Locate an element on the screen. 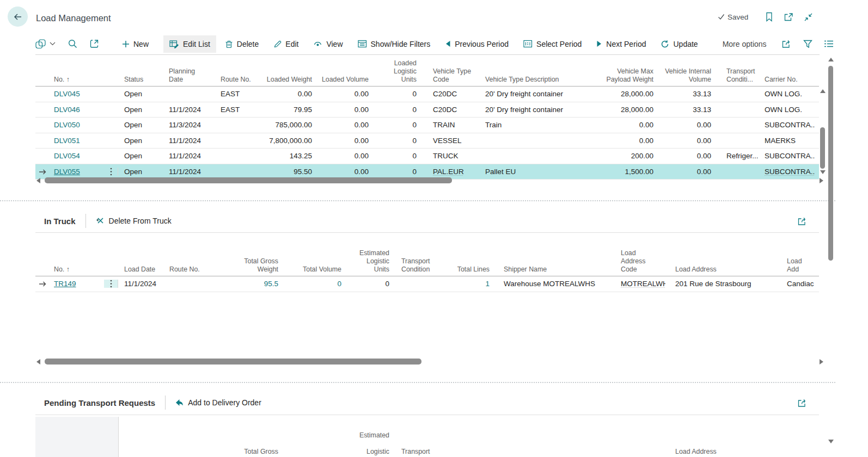 This screenshot has height=457, width=868. col-estimated-partial: Estimated is located at coordinates (370, 435).